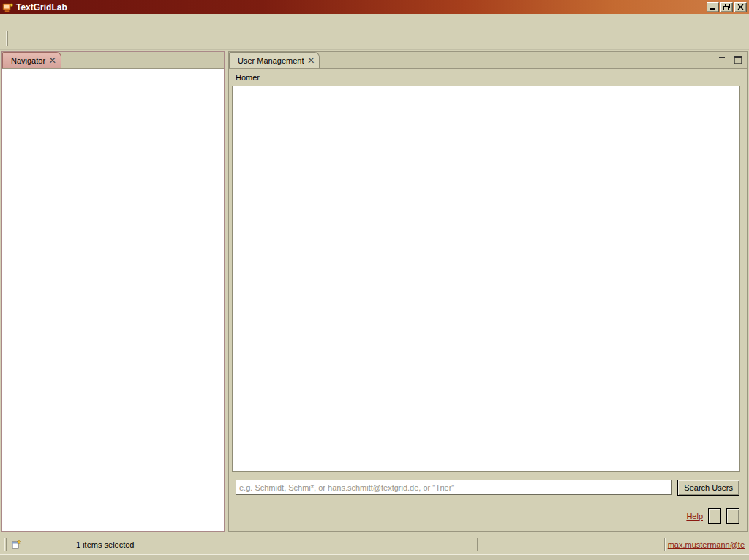 The height and width of the screenshot is (560, 749). Describe the element at coordinates (740, 7) in the screenshot. I see `close-button` at that location.